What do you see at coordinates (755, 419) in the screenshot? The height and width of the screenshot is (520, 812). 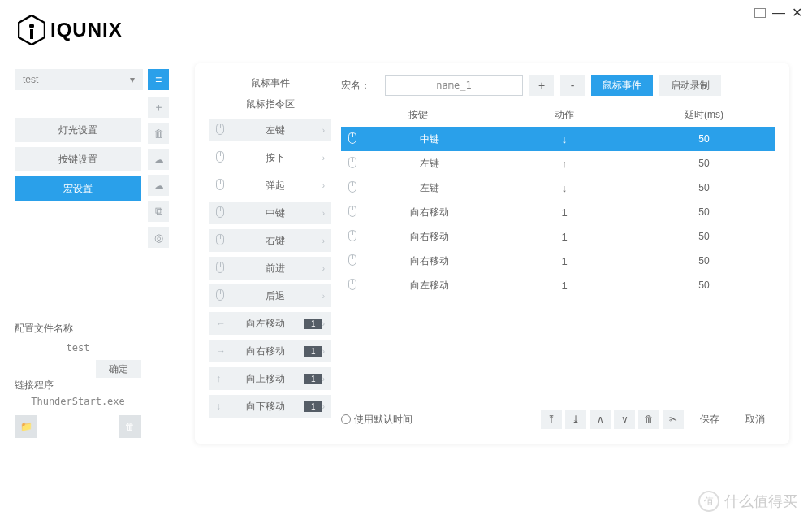 I see `cancel-button: 取消` at bounding box center [755, 419].